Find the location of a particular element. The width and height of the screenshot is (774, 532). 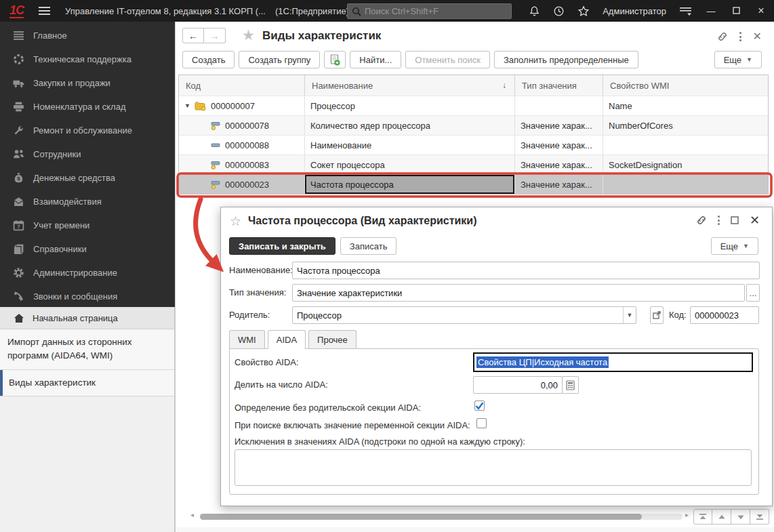

column-header-code: Код is located at coordinates (242, 85).